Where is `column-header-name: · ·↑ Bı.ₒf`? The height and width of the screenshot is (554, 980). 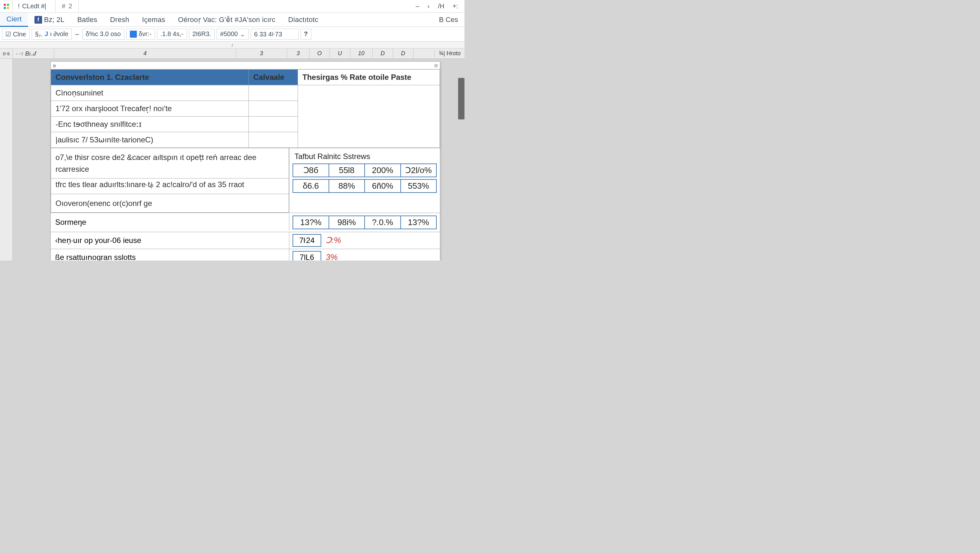 column-header-name: · ·↑ Bı.ₒf is located at coordinates (33, 53).